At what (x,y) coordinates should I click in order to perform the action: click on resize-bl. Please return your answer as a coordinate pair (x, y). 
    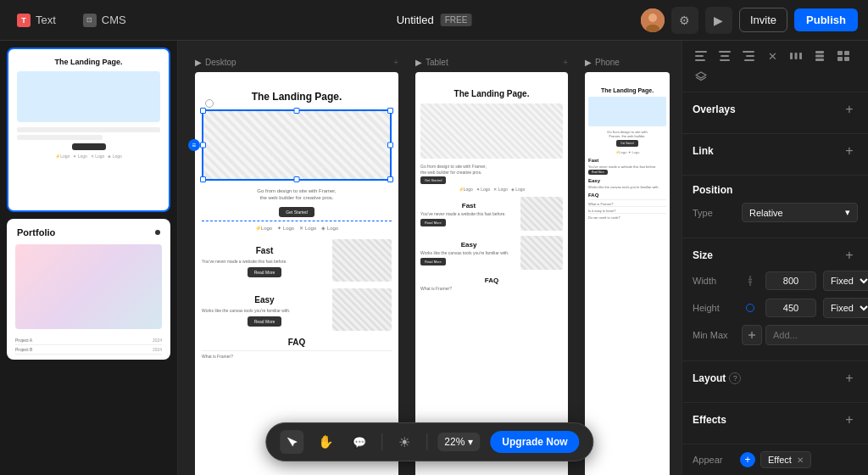
    Looking at the image, I should click on (203, 180).